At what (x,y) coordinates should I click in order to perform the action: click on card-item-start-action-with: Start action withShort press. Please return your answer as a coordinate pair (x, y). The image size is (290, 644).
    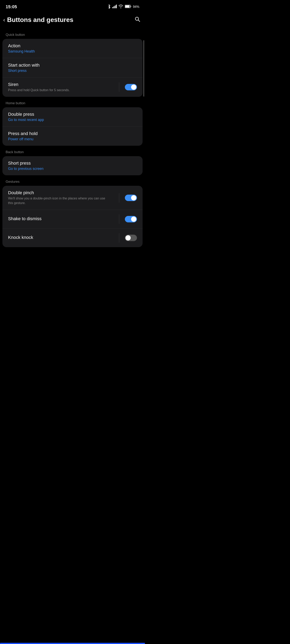
    Looking at the image, I should click on (73, 68).